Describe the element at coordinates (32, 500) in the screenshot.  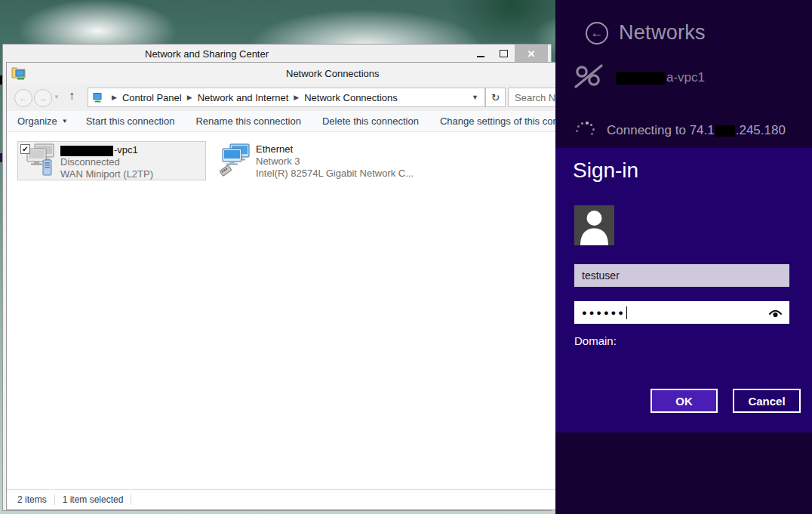
I see `items-count: 2 items` at that location.